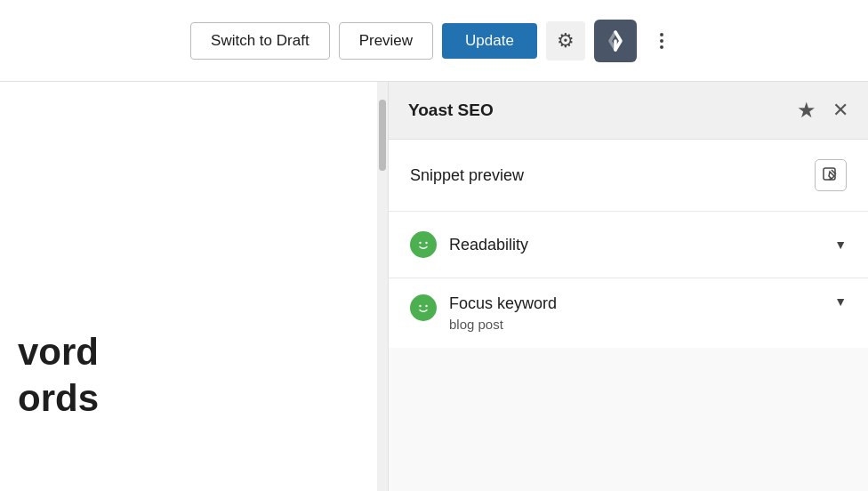 The image size is (868, 491). What do you see at coordinates (566, 41) in the screenshot?
I see `settings-icon: ⚙` at bounding box center [566, 41].